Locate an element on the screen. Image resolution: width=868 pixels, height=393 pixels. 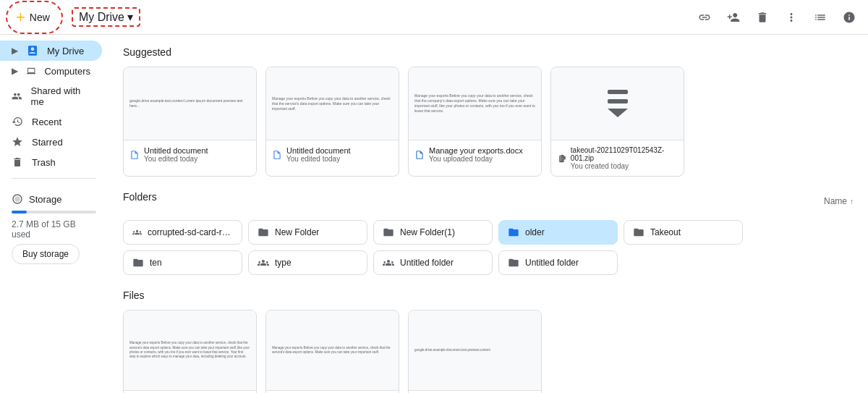
sidebar-item-mydrive: ▶ My Drive is located at coordinates (51, 51).